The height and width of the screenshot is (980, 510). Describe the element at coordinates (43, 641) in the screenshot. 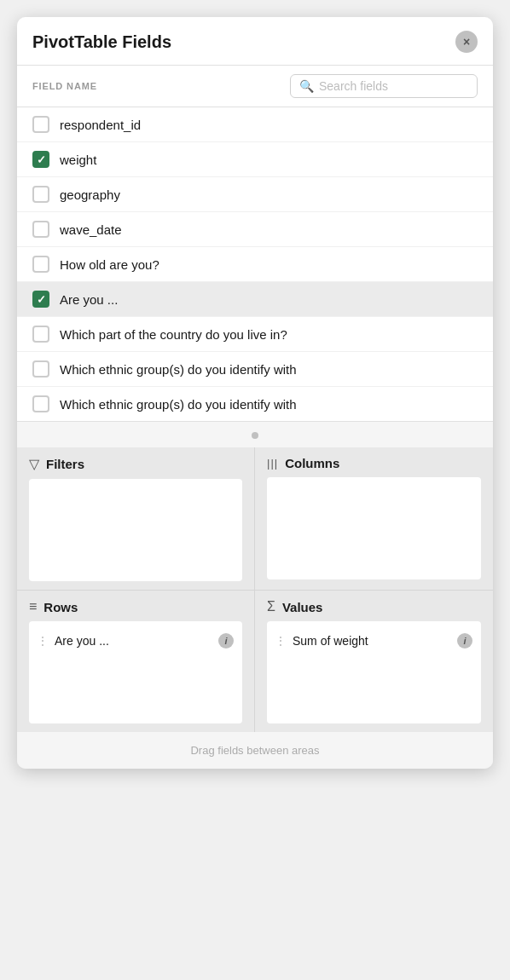

I see `drag-handle-rows: ⋮` at that location.